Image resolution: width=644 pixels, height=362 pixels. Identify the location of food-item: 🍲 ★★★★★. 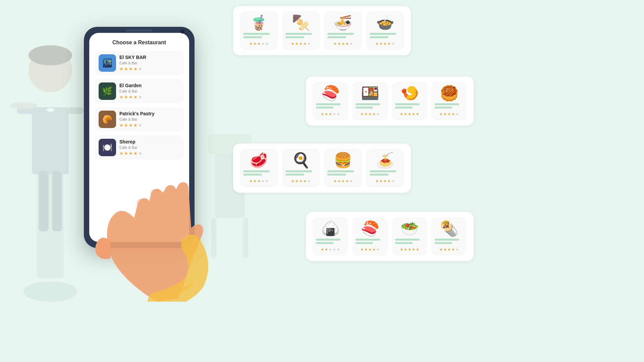
(385, 31).